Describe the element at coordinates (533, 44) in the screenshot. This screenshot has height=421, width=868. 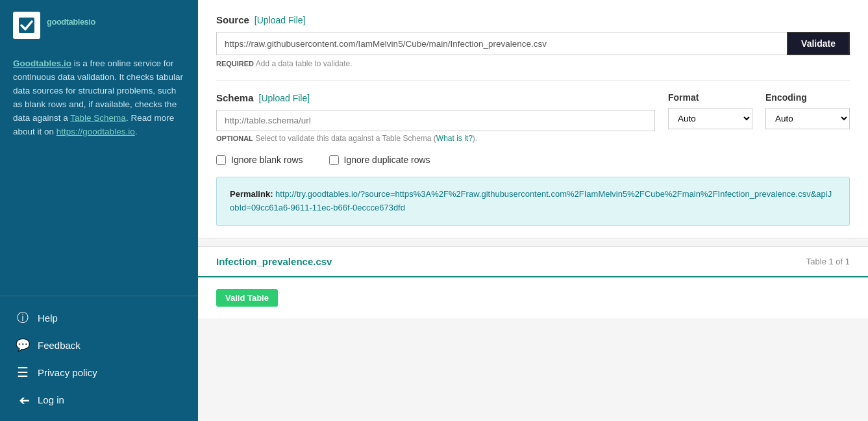
I see `source-input-row: Validate` at that location.